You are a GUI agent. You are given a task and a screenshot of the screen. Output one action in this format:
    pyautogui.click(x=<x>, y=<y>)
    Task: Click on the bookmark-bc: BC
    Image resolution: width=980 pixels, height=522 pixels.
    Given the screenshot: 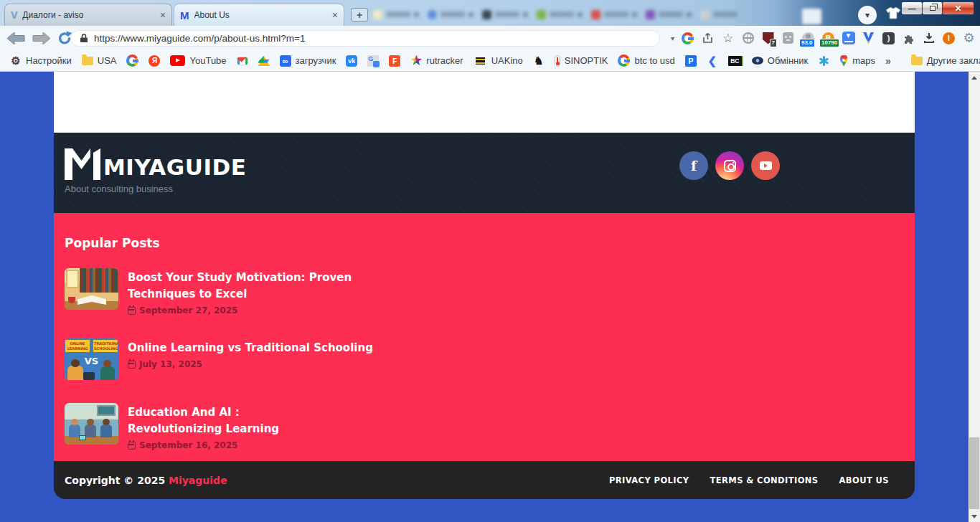 What is the action you would take?
    pyautogui.click(x=735, y=61)
    